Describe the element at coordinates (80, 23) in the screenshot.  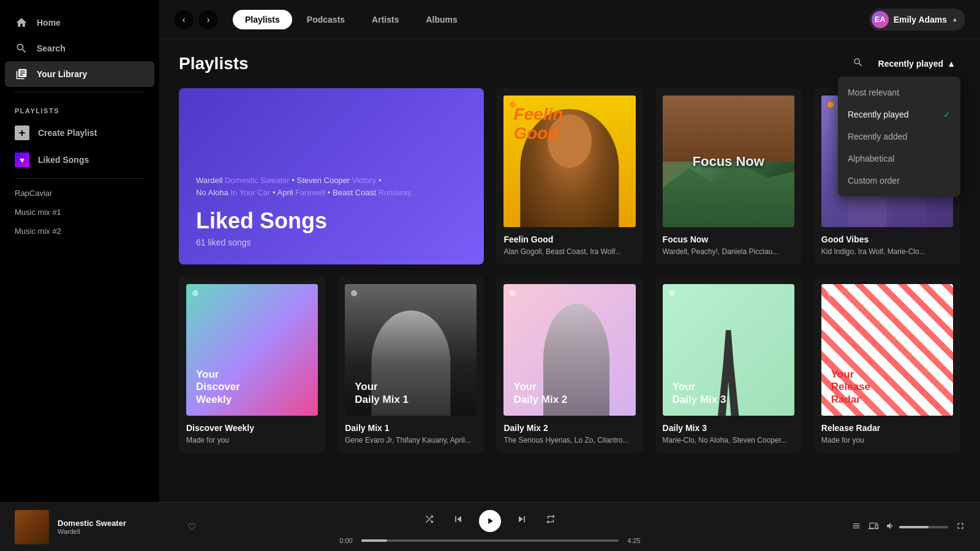
I see `sidebar-nav-home: Home` at that location.